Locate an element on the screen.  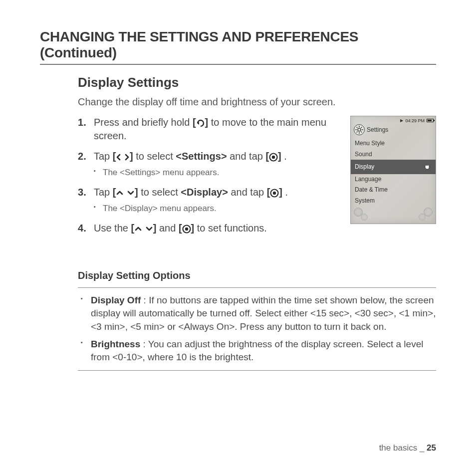
device-item-sound: Sound is located at coordinates (393, 155).